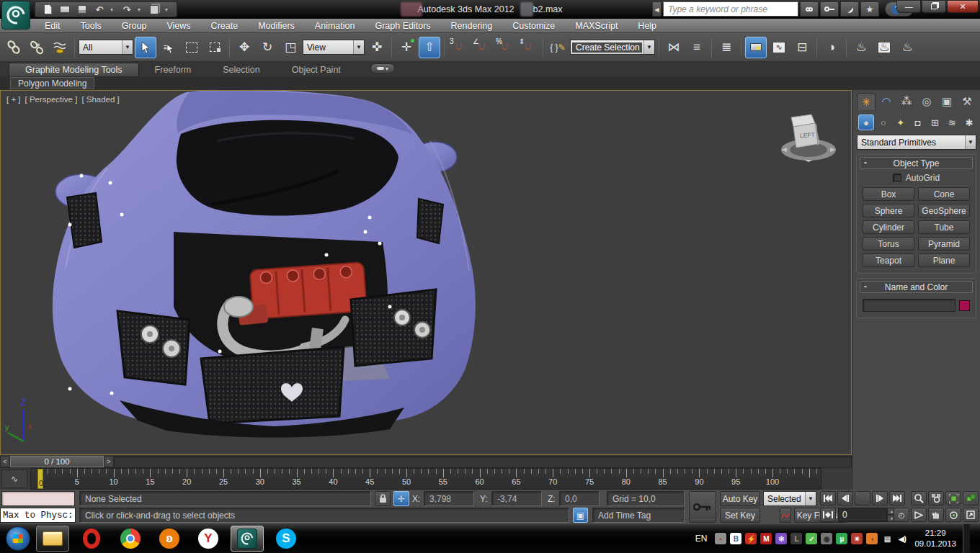 This screenshot has width=980, height=553. I want to click on redo-caret-icon: ▾, so click(141, 10).